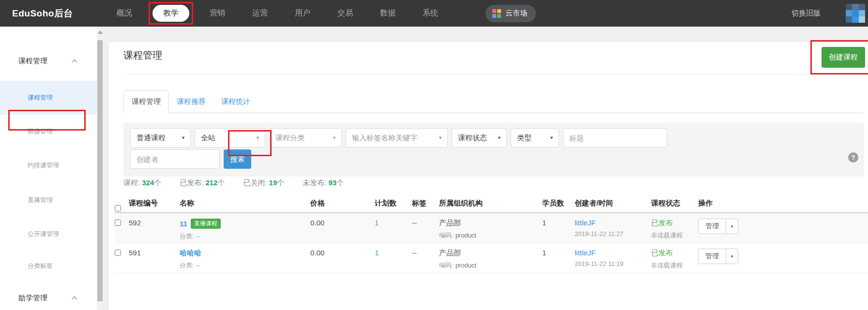  What do you see at coordinates (345, 14) in the screenshot?
I see `nav-item-trade: 交易` at bounding box center [345, 14].